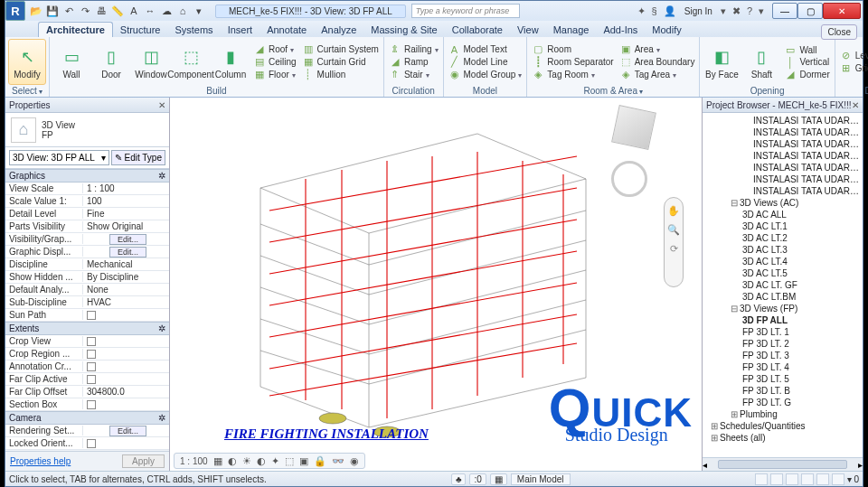  What do you see at coordinates (528, 30) in the screenshot?
I see `tab-view: View` at bounding box center [528, 30].